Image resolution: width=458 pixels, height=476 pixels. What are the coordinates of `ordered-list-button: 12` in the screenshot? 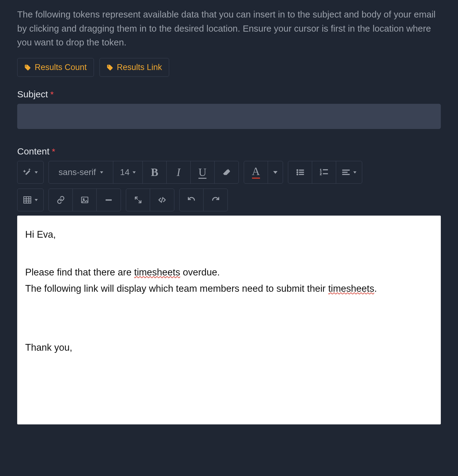 It's located at (324, 172).